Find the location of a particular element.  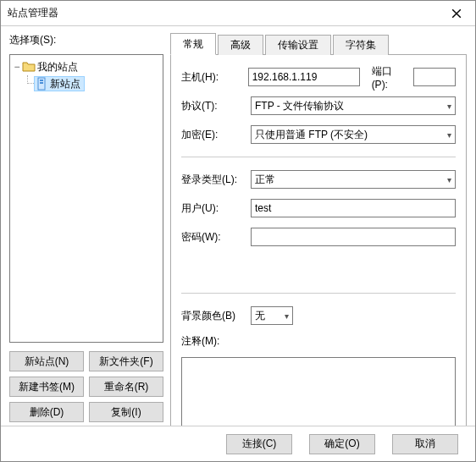

collapse-icon: − is located at coordinates (17, 67).